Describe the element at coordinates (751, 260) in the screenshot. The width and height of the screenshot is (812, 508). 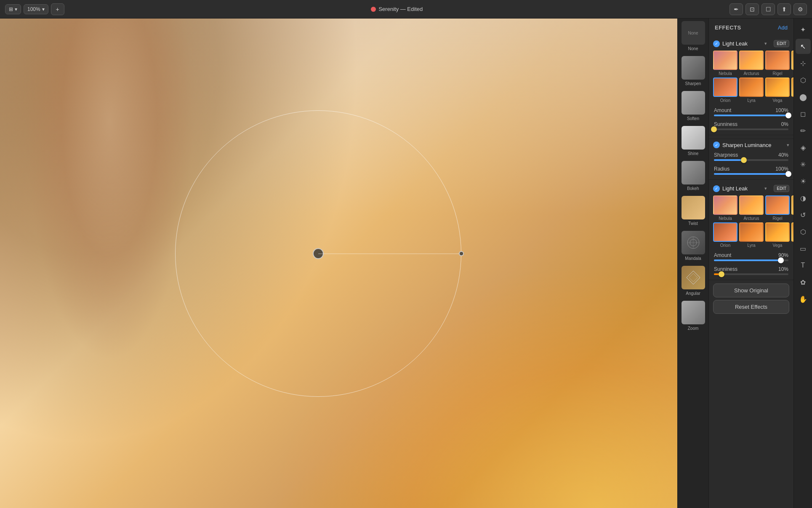
I see `effect2-amount-track` at that location.